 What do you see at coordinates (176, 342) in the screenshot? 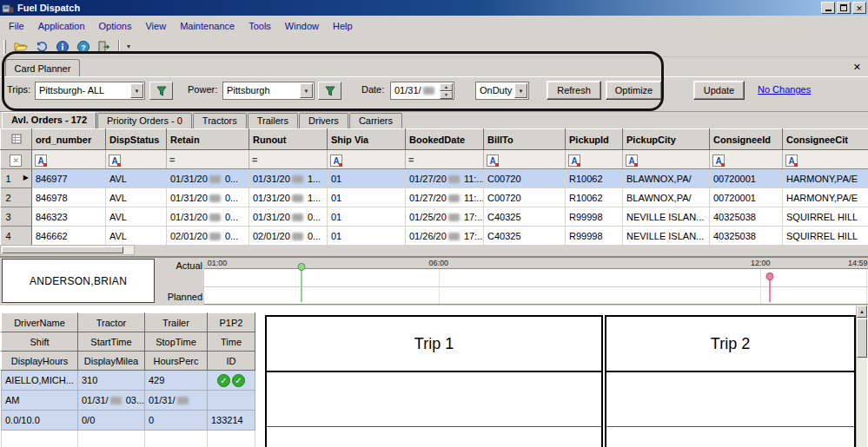
I see `board-header-stoptime: StopTime` at bounding box center [176, 342].